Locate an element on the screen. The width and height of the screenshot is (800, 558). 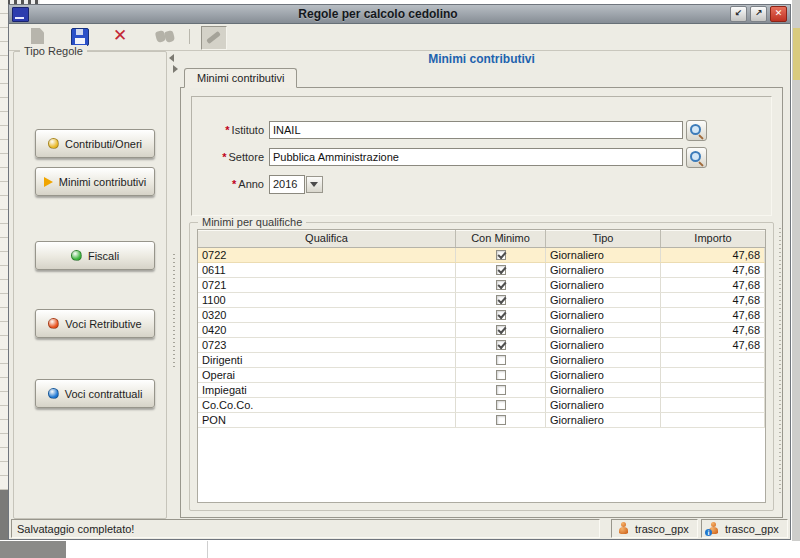
combo-dropdown-icon is located at coordinates (314, 184).